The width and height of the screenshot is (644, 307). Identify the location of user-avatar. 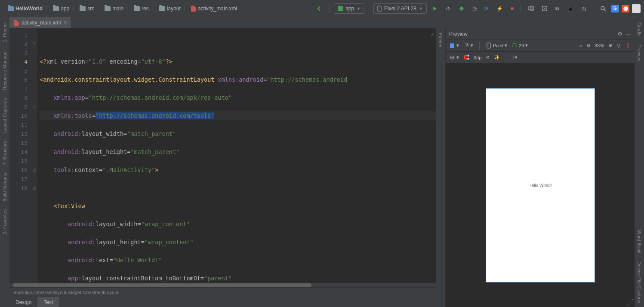
(636, 9).